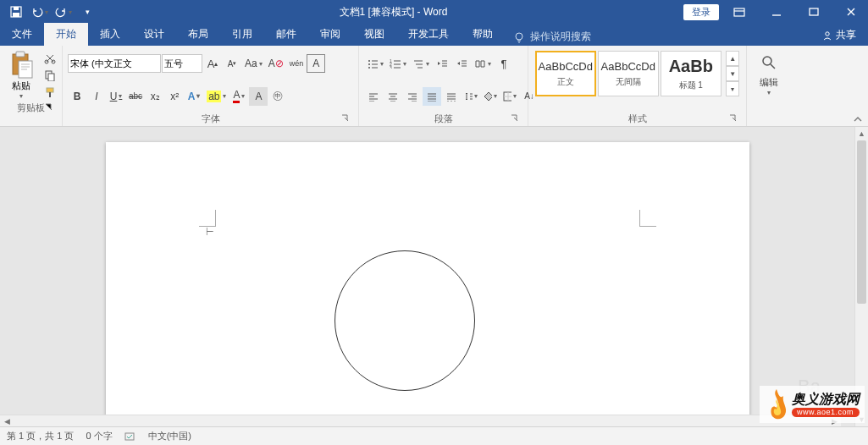 This screenshot has width=868, height=445. I want to click on align-center-button, so click(393, 96).